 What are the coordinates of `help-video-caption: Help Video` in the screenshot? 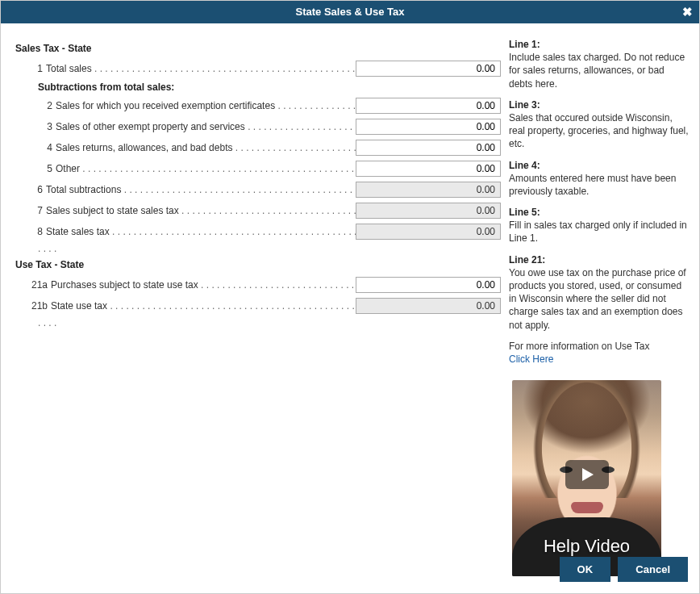 It's located at (587, 546).